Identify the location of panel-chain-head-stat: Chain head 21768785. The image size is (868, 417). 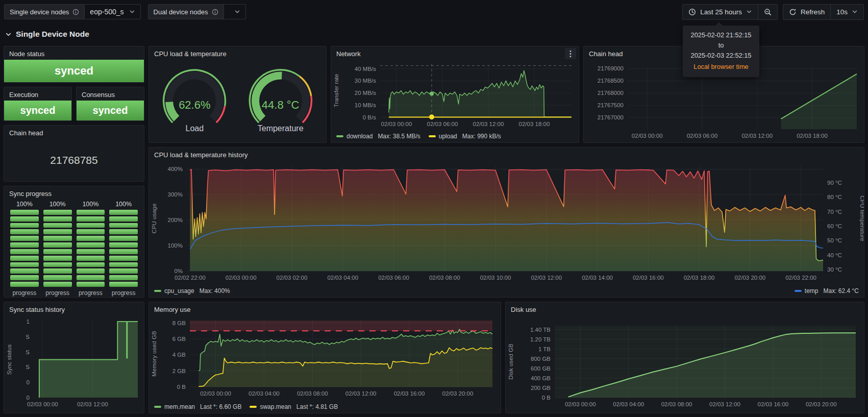
(74, 153).